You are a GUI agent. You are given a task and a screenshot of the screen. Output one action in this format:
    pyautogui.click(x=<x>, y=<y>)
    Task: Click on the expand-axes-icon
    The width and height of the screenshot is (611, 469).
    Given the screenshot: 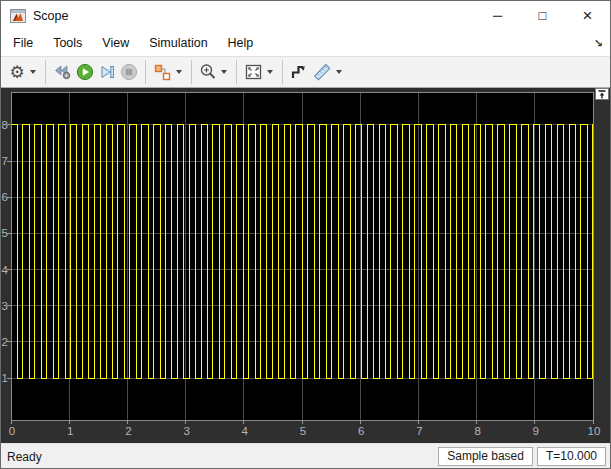 What is the action you would take?
    pyautogui.click(x=602, y=94)
    